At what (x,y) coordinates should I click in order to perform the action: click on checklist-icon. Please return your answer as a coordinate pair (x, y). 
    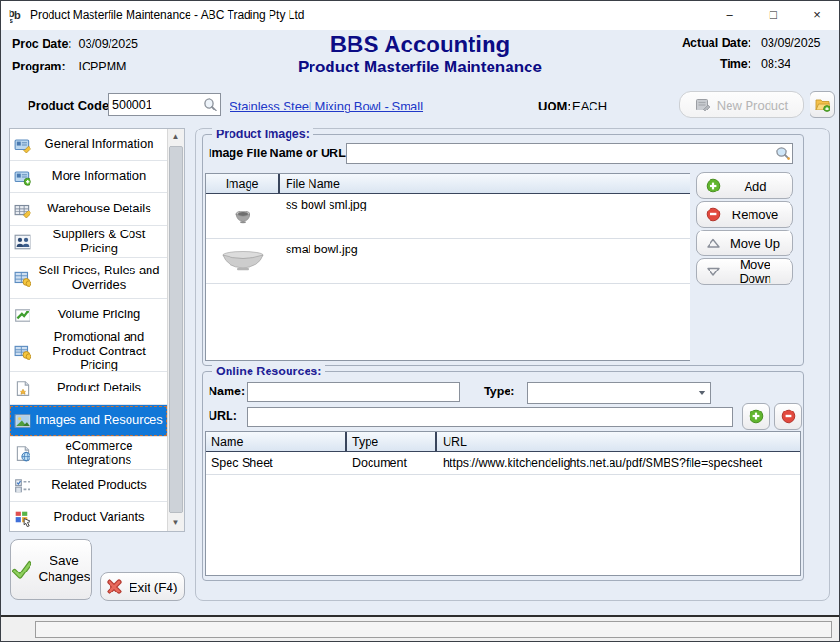
    Looking at the image, I should click on (23, 486).